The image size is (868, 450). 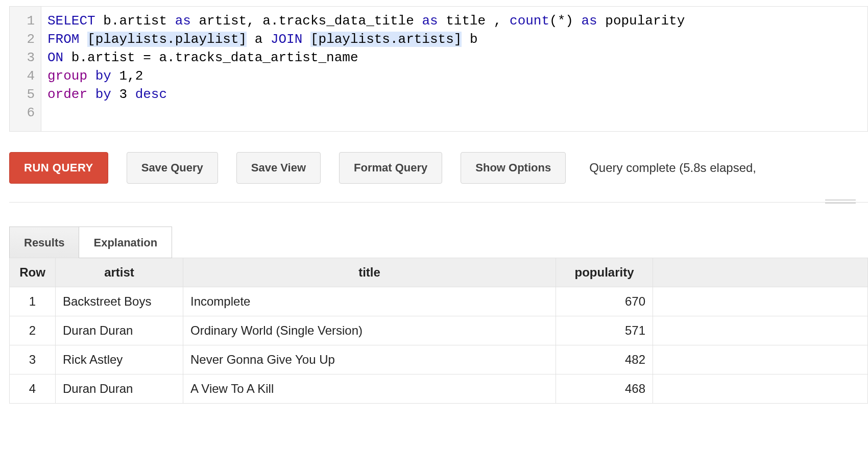 I want to click on code-line: ON b.artist = a.tracks_data_artist_name, so click(x=366, y=58).